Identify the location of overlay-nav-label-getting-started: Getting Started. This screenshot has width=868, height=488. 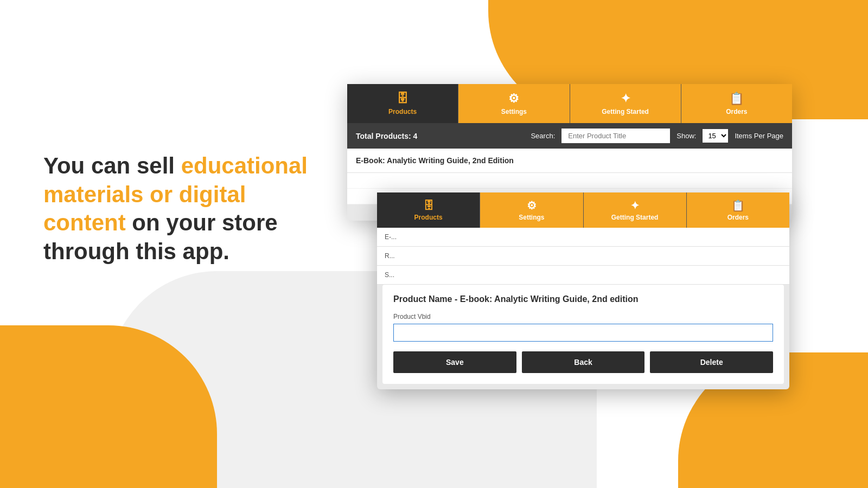
(635, 217).